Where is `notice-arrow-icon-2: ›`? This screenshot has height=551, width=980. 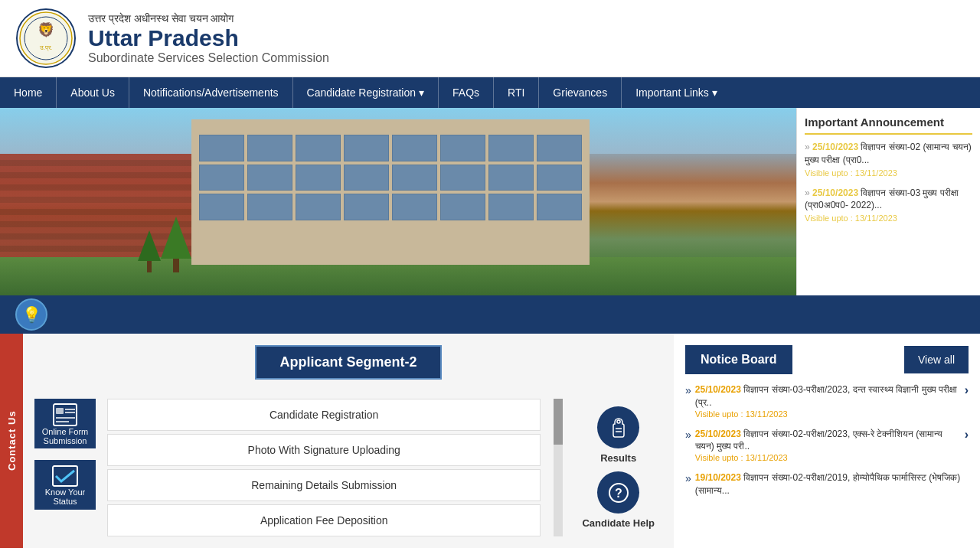 notice-arrow-icon-2: › is located at coordinates (966, 435).